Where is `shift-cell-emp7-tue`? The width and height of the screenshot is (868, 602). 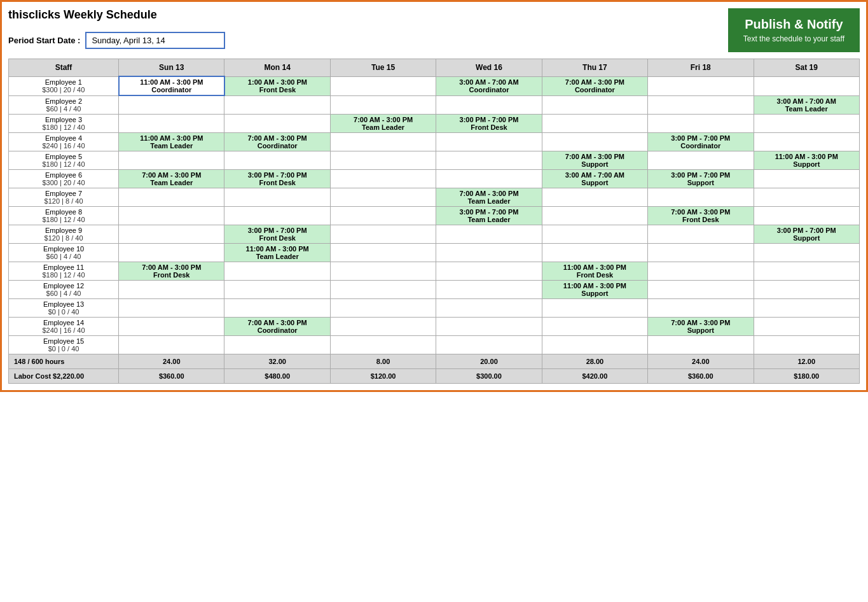 shift-cell-emp7-tue is located at coordinates (383, 197).